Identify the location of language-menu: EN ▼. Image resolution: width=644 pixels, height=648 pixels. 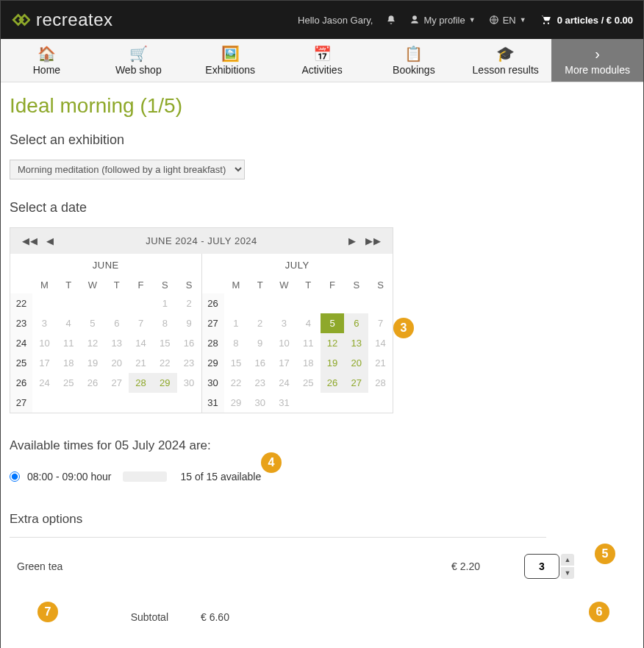
(507, 21).